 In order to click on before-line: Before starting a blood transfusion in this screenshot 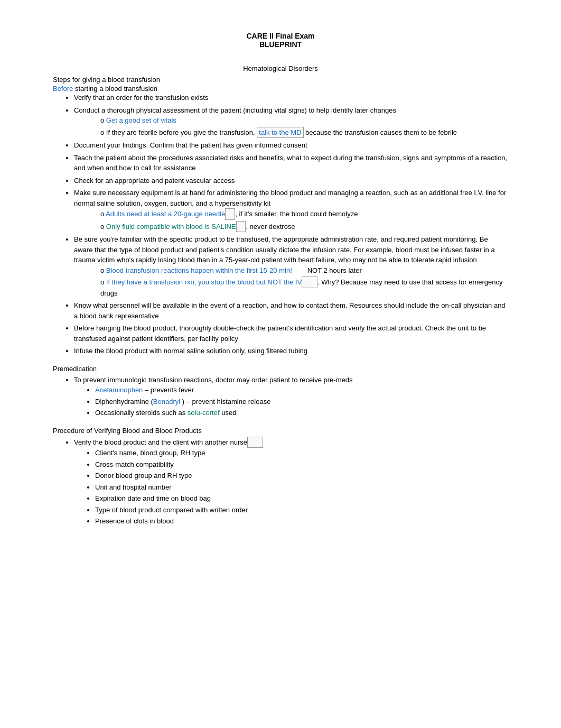, I will do `click(280, 89)`.